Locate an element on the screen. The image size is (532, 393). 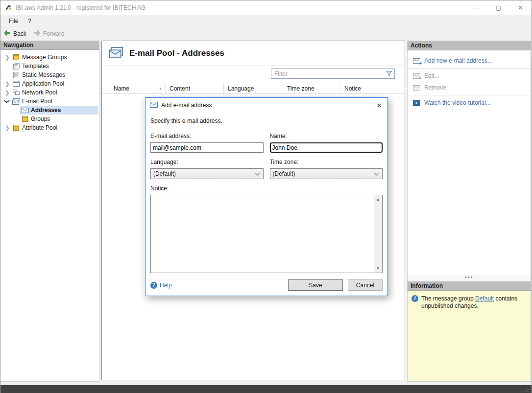
email-pool-page-icon is located at coordinates (116, 53).